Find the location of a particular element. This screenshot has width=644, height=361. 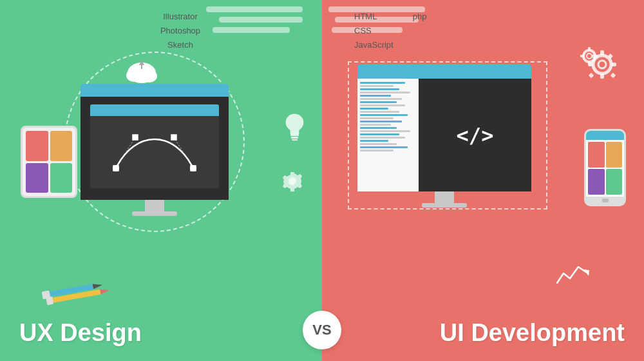

tools-left: Illustrator Photoshop Sketch is located at coordinates (180, 31).